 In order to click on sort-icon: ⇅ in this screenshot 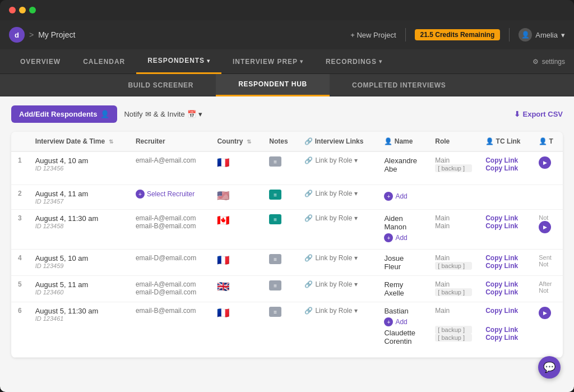, I will do `click(249, 141)`.